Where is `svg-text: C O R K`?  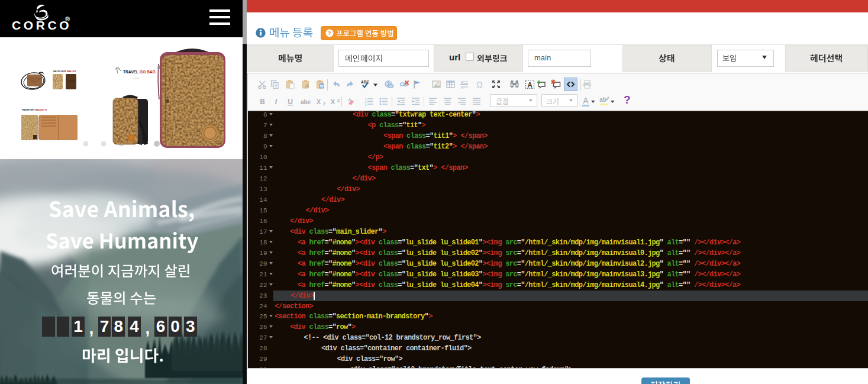
svg-text: C O R K is located at coordinates (136, 79).